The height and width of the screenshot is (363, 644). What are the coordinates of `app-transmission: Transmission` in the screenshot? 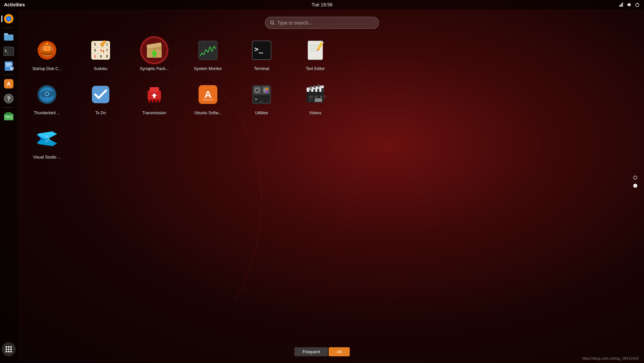 It's located at (154, 98).